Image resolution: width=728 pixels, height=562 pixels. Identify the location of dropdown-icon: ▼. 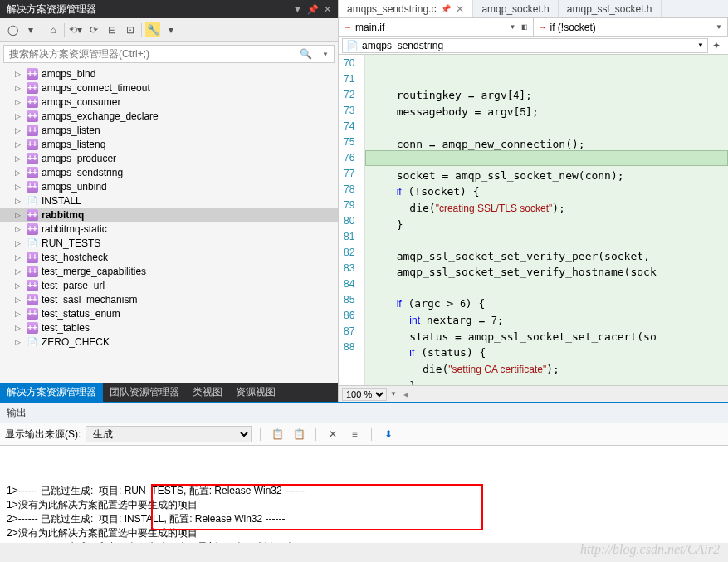
(297, 10).